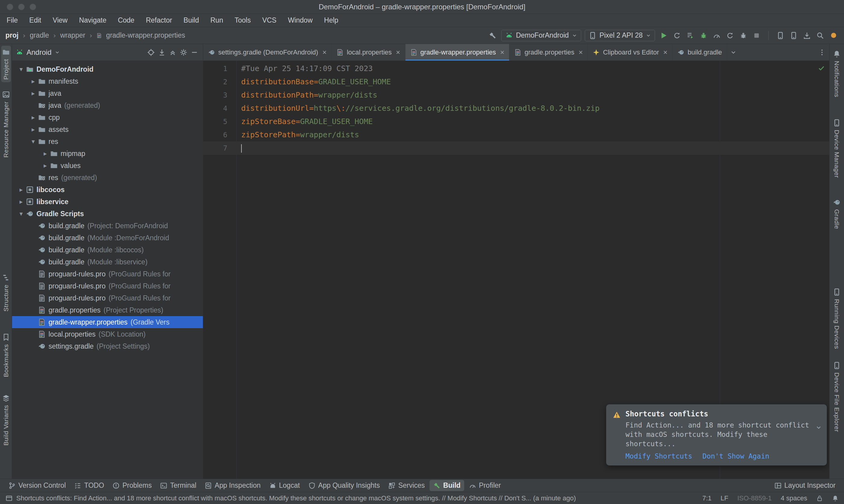  Describe the element at coordinates (191, 20) in the screenshot. I see `menu-build: Build` at that location.